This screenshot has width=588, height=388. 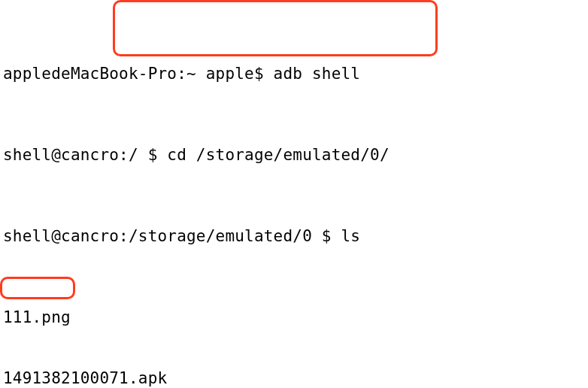 I want to click on ls-output-item: 111.png, so click(x=294, y=317).